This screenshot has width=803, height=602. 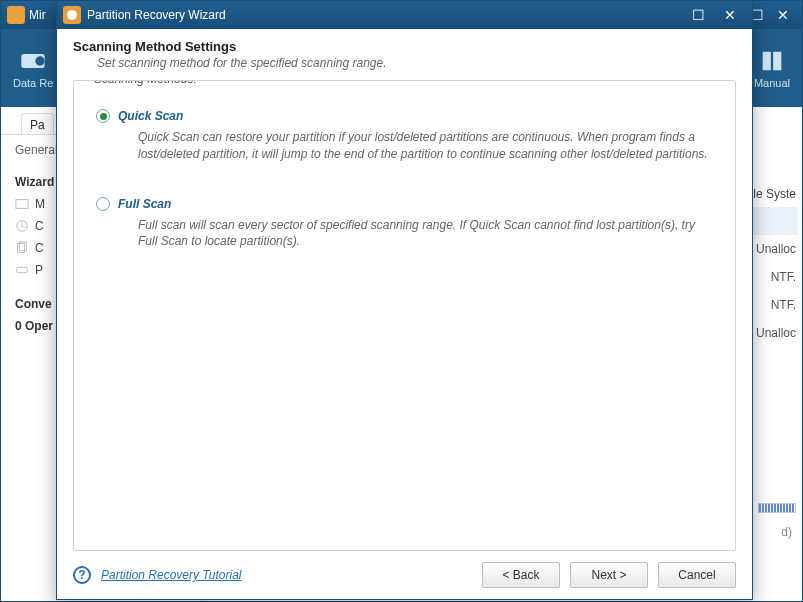 I want to click on tab-partitions: Pa, so click(x=38, y=124).